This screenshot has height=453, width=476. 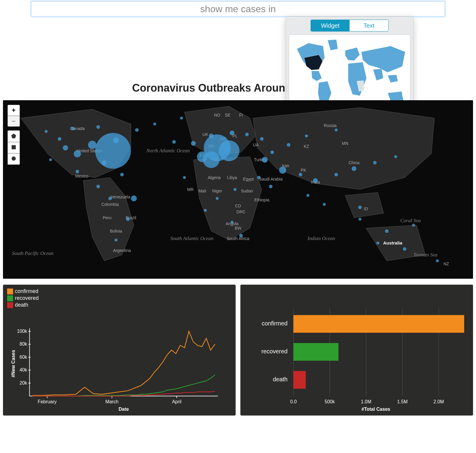 I want to click on label-fi: FI, so click(x=241, y=115).